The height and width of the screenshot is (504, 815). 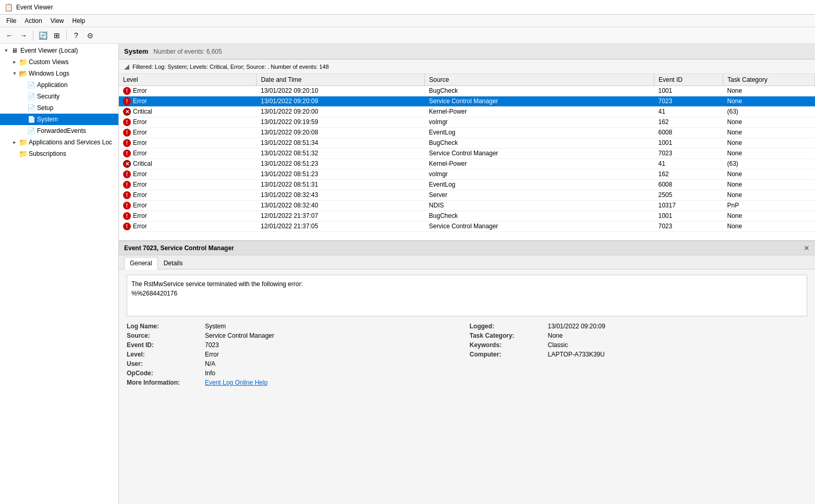 What do you see at coordinates (76, 35) in the screenshot?
I see `help-button: ?` at bounding box center [76, 35].